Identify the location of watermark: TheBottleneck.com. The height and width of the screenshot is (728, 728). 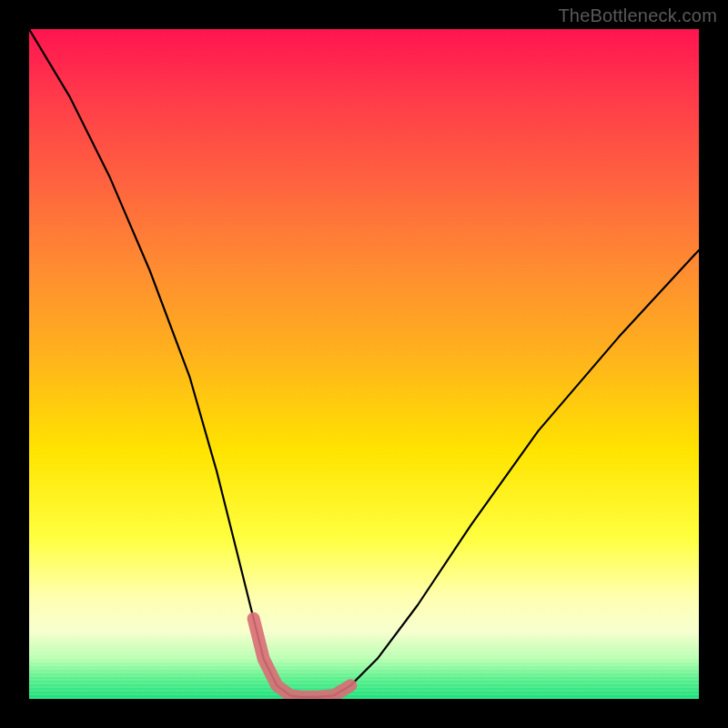
(637, 16).